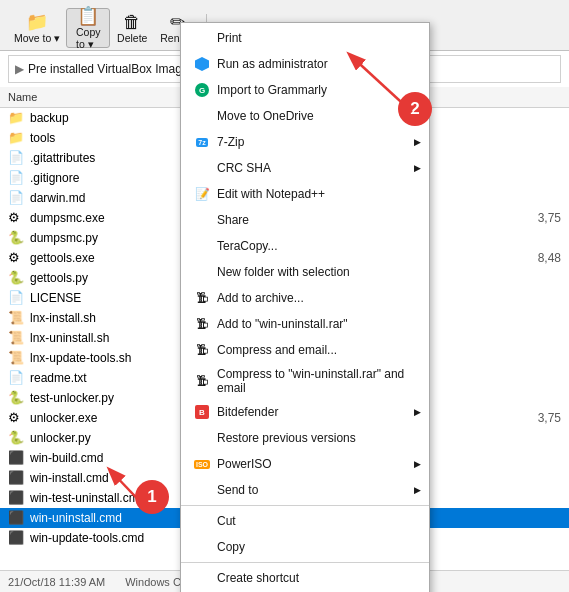  What do you see at coordinates (16, 238) in the screenshot?
I see `file-icon-dumpsmc-py: 🐍` at bounding box center [16, 238].